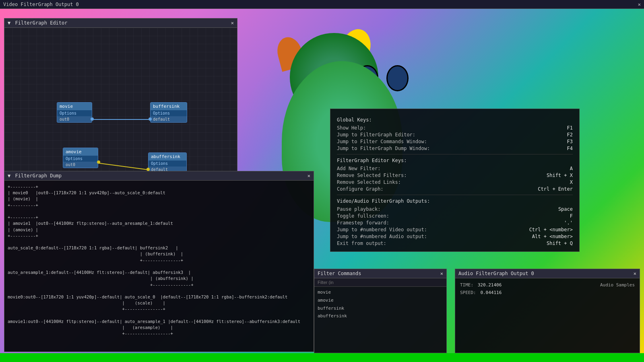 This screenshot has width=644, height=362. What do you see at coordinates (496, 274) in the screenshot?
I see `audio-fg-title: Audio FilterGraph Output 0` at bounding box center [496, 274].